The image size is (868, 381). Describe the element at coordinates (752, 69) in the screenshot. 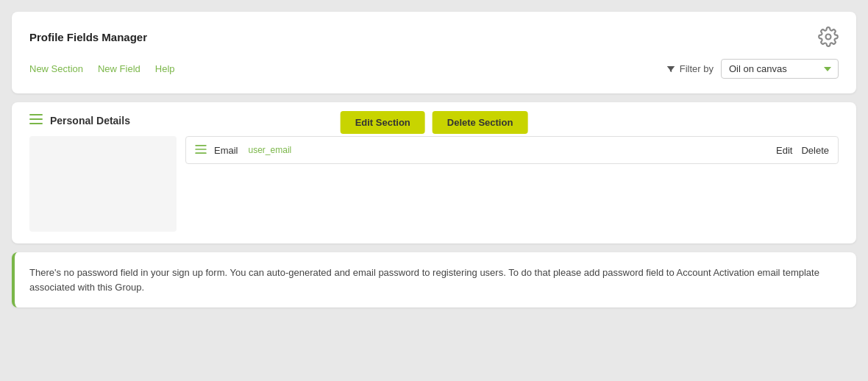

I see `filter-area: Filter by Oil on canvas All Watercolor A…` at that location.